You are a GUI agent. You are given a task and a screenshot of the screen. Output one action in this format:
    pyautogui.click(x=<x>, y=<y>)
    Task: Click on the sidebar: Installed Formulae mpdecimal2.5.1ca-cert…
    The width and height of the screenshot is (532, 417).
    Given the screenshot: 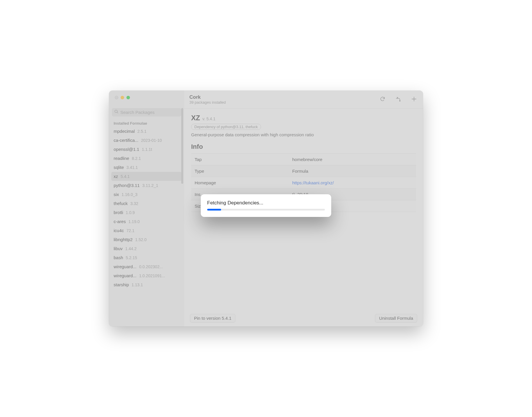 What is the action you would take?
    pyautogui.click(x=147, y=208)
    